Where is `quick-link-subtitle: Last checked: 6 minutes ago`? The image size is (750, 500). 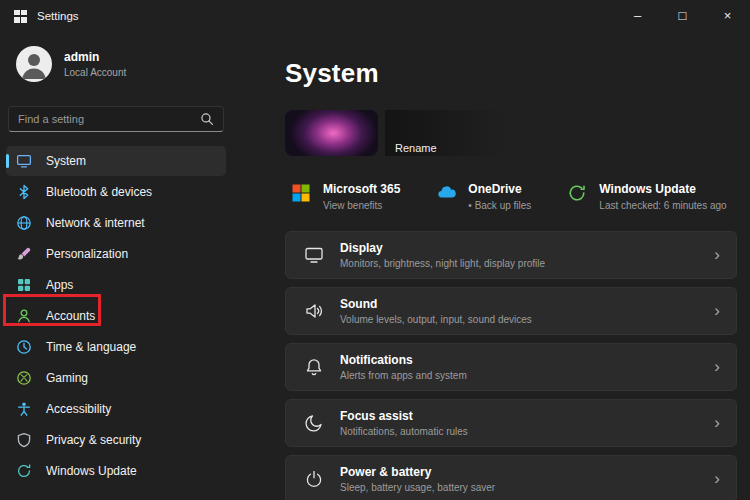 quick-link-subtitle: Last checked: 6 minutes ago is located at coordinates (662, 206).